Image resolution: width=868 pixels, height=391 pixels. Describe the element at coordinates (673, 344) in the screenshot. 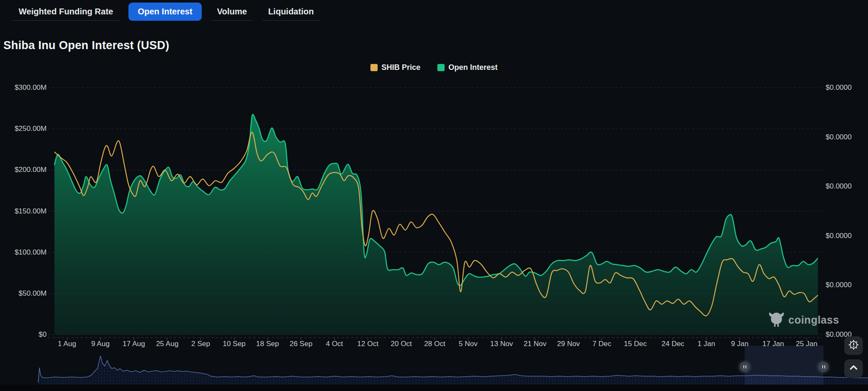

I see `date-tick: 24 Dec` at that location.